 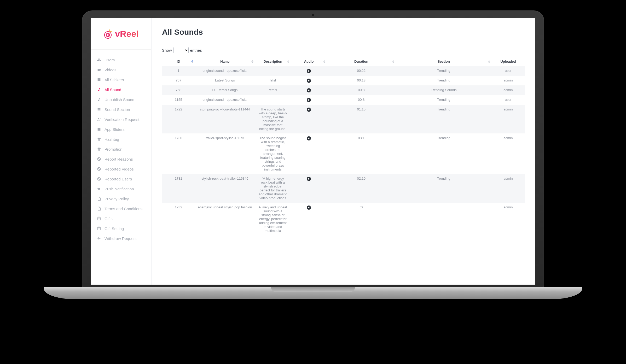 I want to click on sidebar-nav: UsersVideosAll StickersAll SoundUnpublis…, so click(x=121, y=149).